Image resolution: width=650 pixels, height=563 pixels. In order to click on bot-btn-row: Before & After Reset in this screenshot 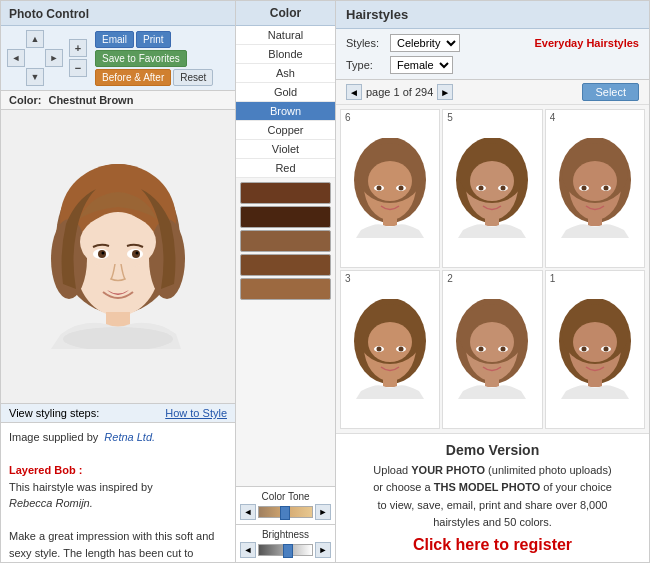, I will do `click(154, 78)`.